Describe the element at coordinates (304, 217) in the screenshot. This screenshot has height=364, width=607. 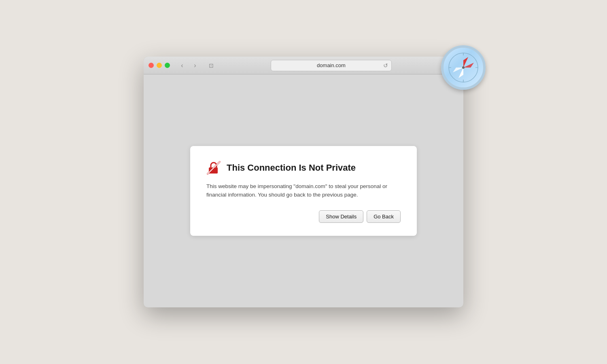
I see `error-actions: Show Details Go Back` at that location.